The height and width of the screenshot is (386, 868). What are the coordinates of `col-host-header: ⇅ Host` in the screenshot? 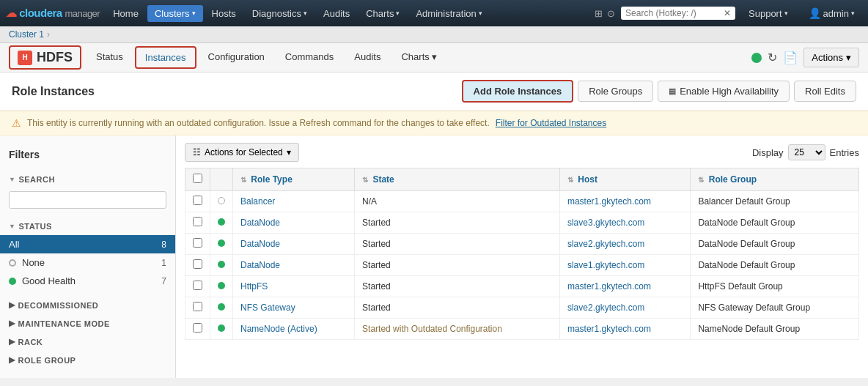 It's located at (625, 180).